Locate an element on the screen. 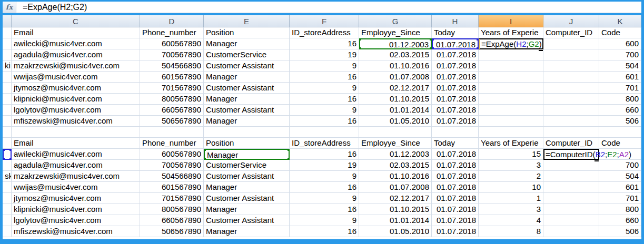  cell: 660567890 is located at coordinates (172, 221).